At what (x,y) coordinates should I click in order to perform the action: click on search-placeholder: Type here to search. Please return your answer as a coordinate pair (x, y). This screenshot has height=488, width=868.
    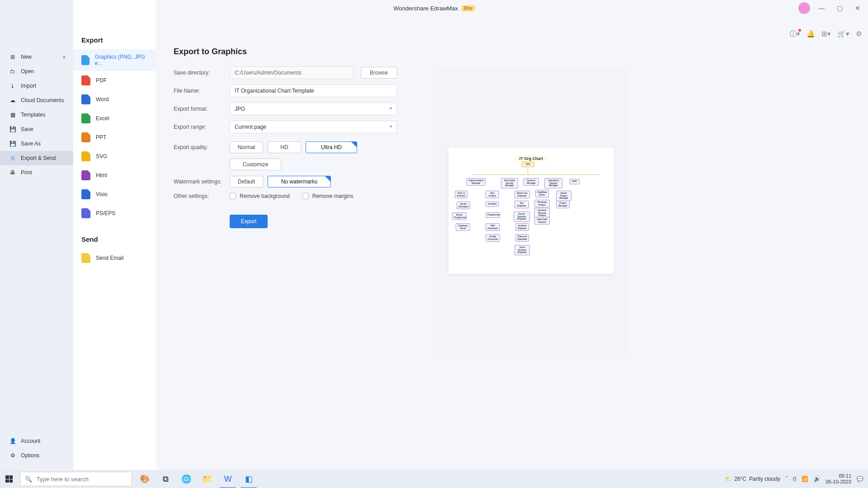
    Looking at the image, I should click on (62, 479).